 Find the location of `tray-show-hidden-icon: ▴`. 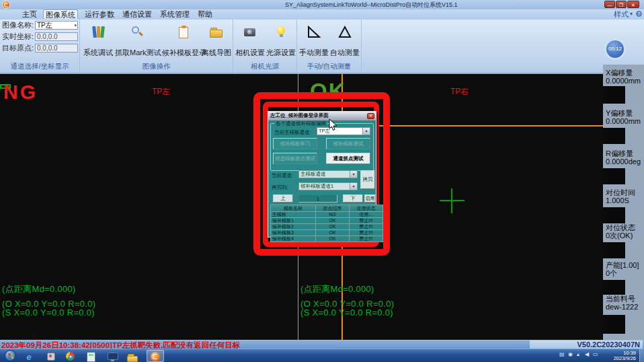

tray-show-hidden-icon: ▴ is located at coordinates (578, 354).